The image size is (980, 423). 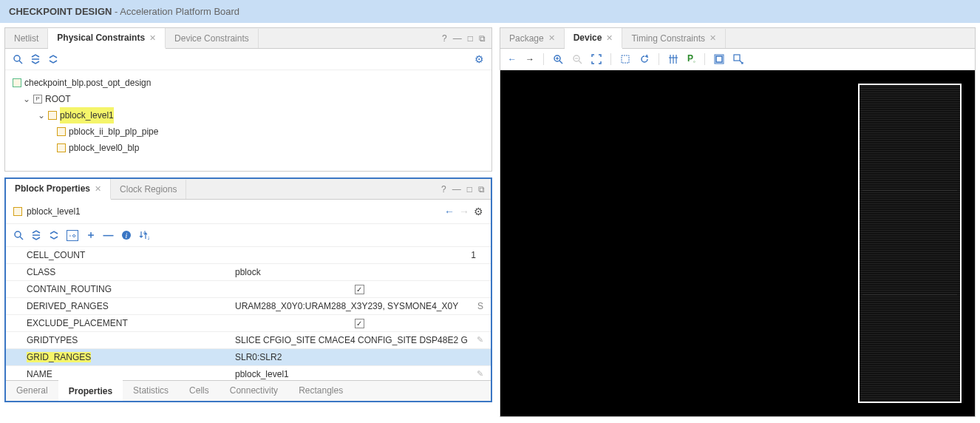 What do you see at coordinates (27, 38) in the screenshot?
I see `tab-netlist: Netlist` at bounding box center [27, 38].